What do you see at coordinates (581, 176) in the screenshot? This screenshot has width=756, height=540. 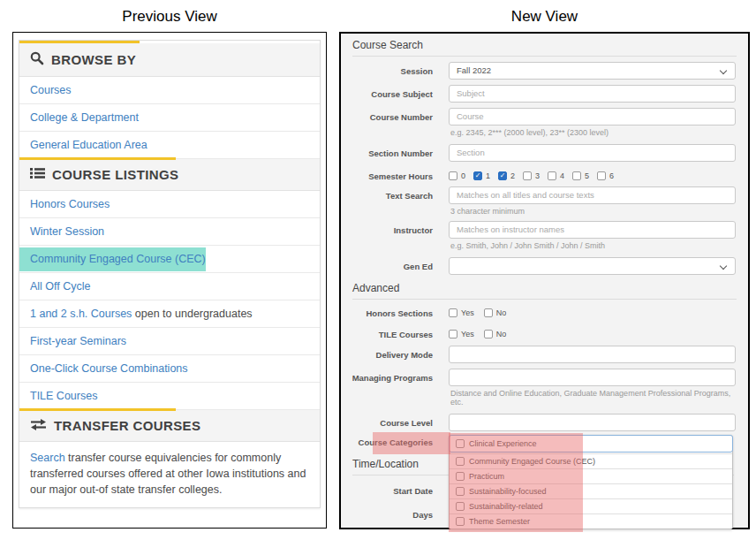 I see `semester-hours-5-checkbox: 5` at bounding box center [581, 176].